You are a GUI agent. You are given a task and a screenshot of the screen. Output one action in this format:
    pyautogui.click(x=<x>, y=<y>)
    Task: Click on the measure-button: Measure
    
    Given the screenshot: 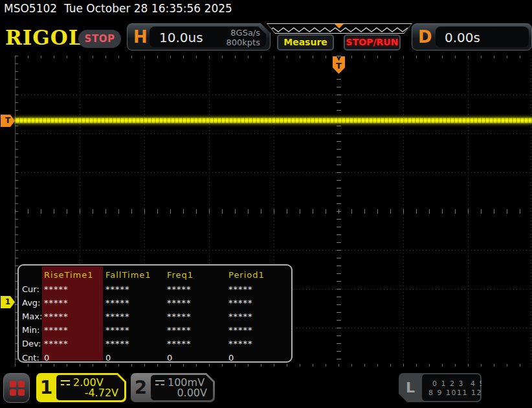 What is the action you would take?
    pyautogui.click(x=305, y=43)
    